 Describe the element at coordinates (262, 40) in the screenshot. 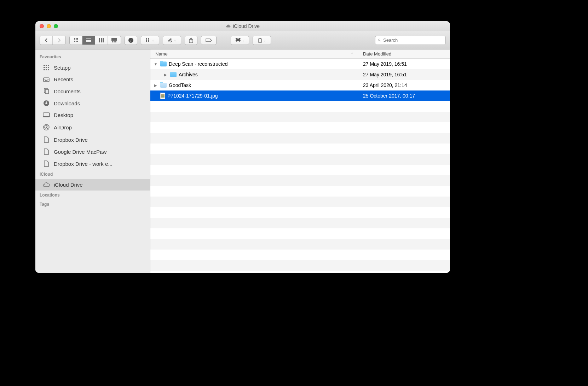

I see `trash-menu-button: ⌄` at that location.